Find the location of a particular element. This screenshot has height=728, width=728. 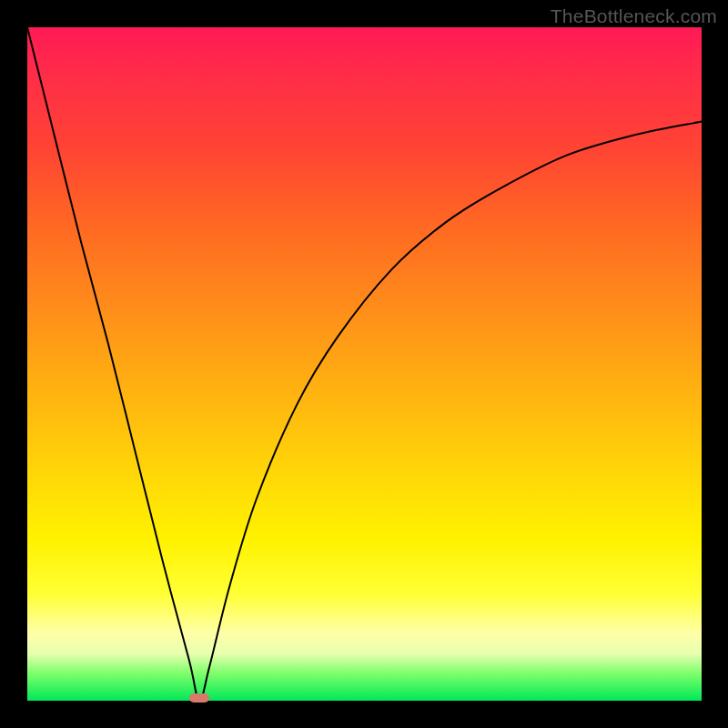

min-marker is located at coordinates (199, 698).